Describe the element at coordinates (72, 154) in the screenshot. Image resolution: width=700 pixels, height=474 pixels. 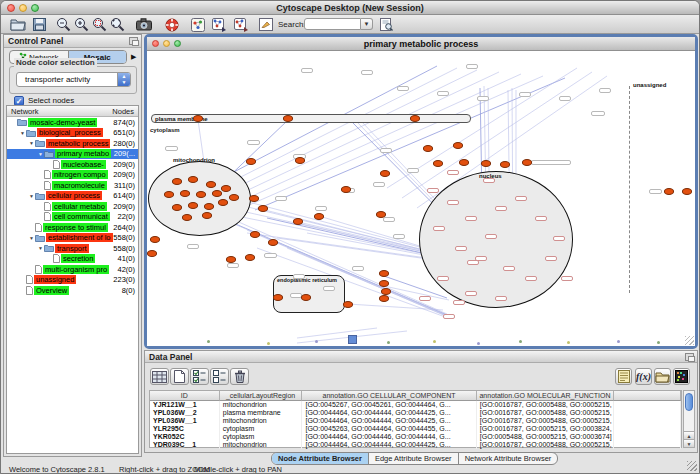
I see `tree-row: ▼primary metabo209(...` at that location.